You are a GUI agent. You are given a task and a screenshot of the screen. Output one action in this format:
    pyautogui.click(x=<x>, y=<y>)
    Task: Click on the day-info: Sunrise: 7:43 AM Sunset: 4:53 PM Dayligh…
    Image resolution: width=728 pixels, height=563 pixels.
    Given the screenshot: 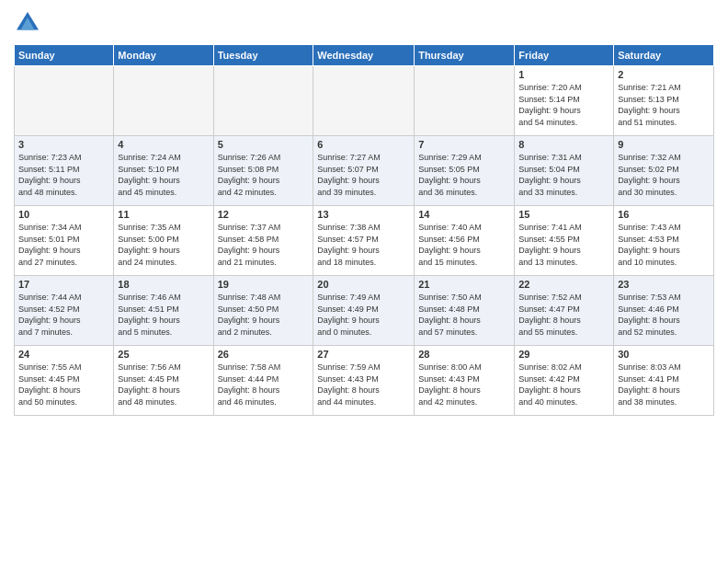 What is the action you would take?
    pyautogui.click(x=664, y=245)
    